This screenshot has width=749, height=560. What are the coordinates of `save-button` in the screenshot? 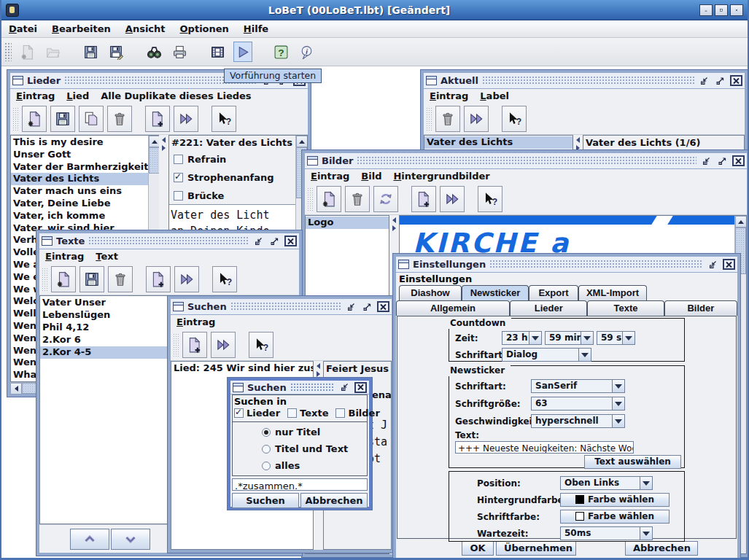 It's located at (90, 52).